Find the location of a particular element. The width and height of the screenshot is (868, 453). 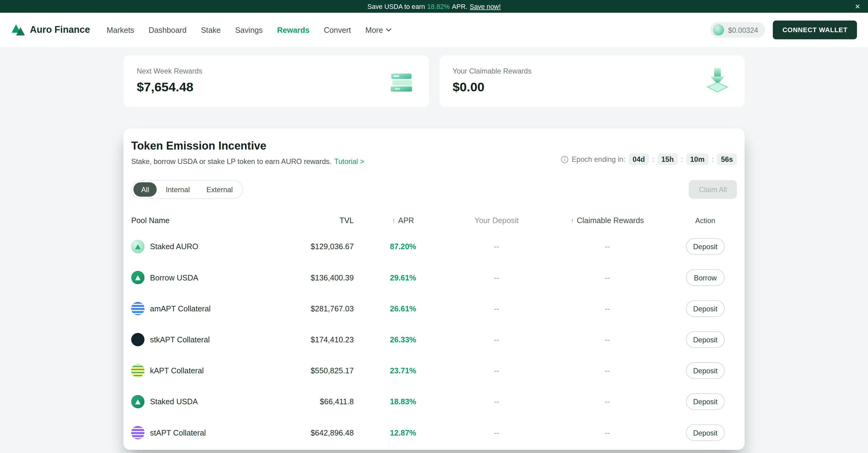

main-nav: Markets Dashboard Stake Savings Rewards … is located at coordinates (249, 30).